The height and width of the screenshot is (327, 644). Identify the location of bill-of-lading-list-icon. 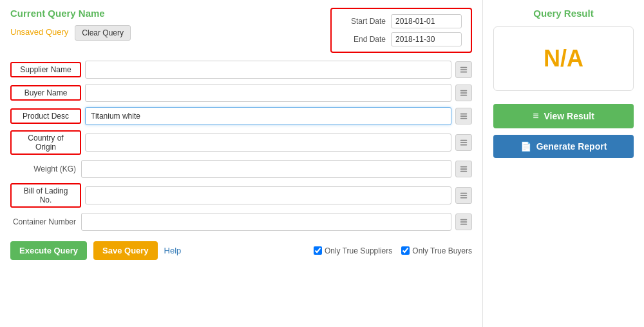
(464, 195).